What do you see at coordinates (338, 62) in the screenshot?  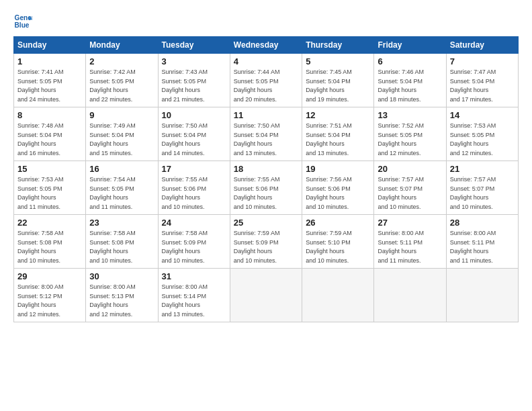 I see `day-number: 5` at bounding box center [338, 62].